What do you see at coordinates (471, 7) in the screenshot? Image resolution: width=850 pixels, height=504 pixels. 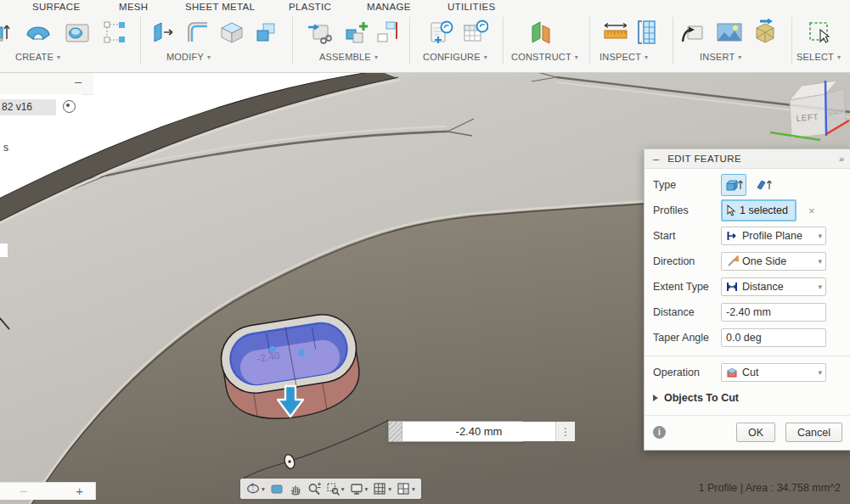 I see `tab-utilities: UTILITIES` at bounding box center [471, 7].